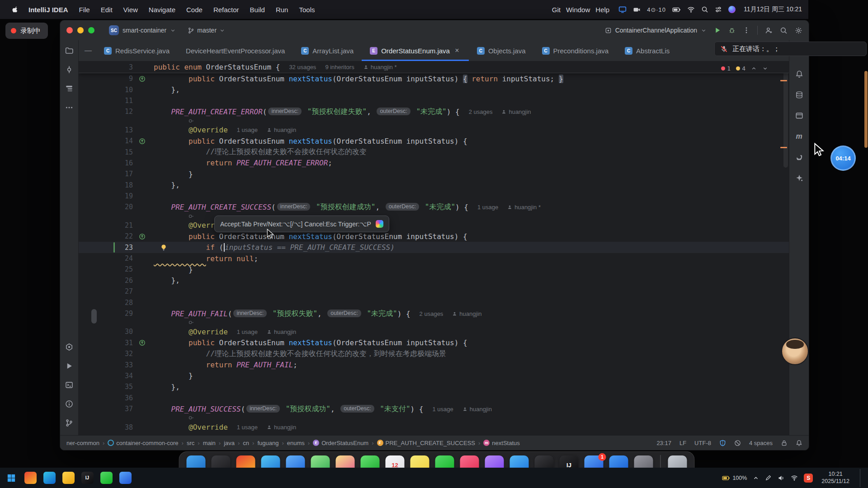 The height and width of the screenshot is (488, 868). What do you see at coordinates (116, 409) in the screenshot?
I see `editor-gutter: 37` at bounding box center [116, 409].